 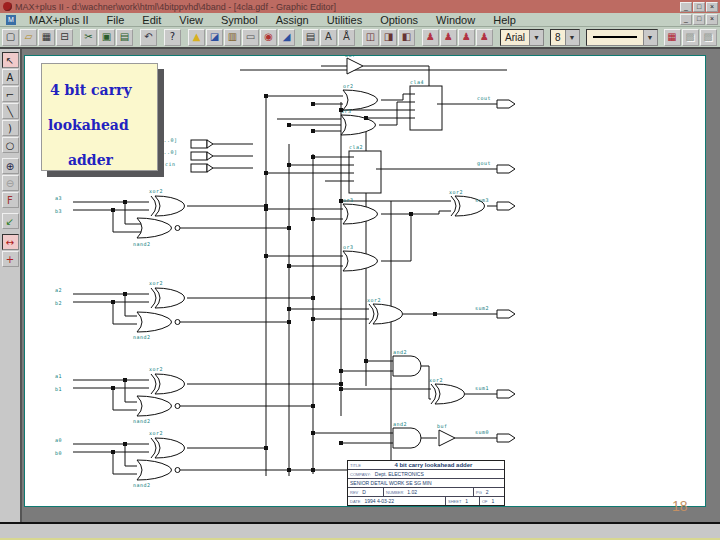 I want to click on window-title: MAX+plus II - d:\wachner\work\html\4bitp…, so click(x=346, y=7).